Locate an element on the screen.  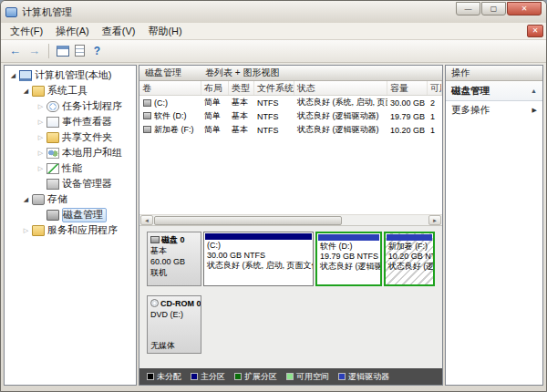
media-status: 无媒体 is located at coordinates (174, 346).